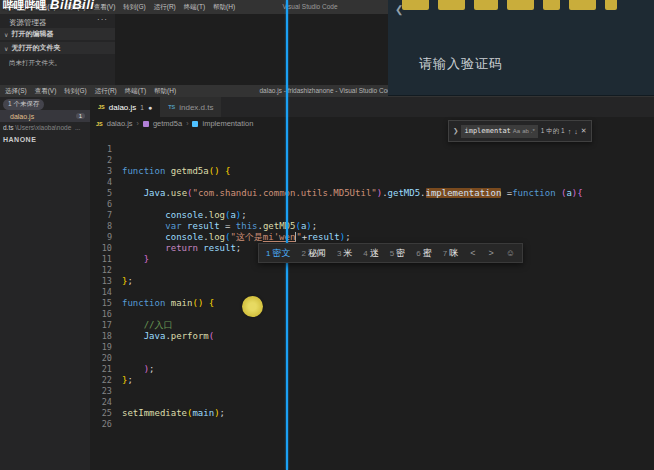  Describe the element at coordinates (336, 182) in the screenshot. I see `code-line: 4` at that location.